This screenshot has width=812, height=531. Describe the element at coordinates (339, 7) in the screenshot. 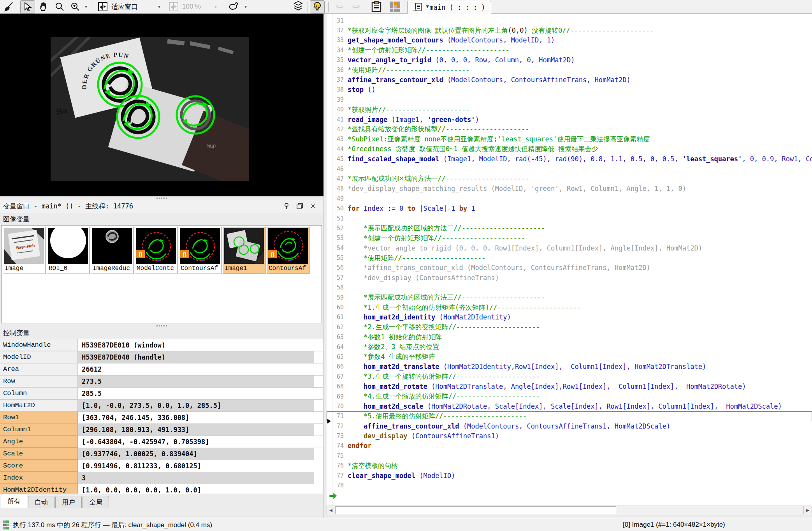

I see `navigate-back-button: ⇦` at that location.